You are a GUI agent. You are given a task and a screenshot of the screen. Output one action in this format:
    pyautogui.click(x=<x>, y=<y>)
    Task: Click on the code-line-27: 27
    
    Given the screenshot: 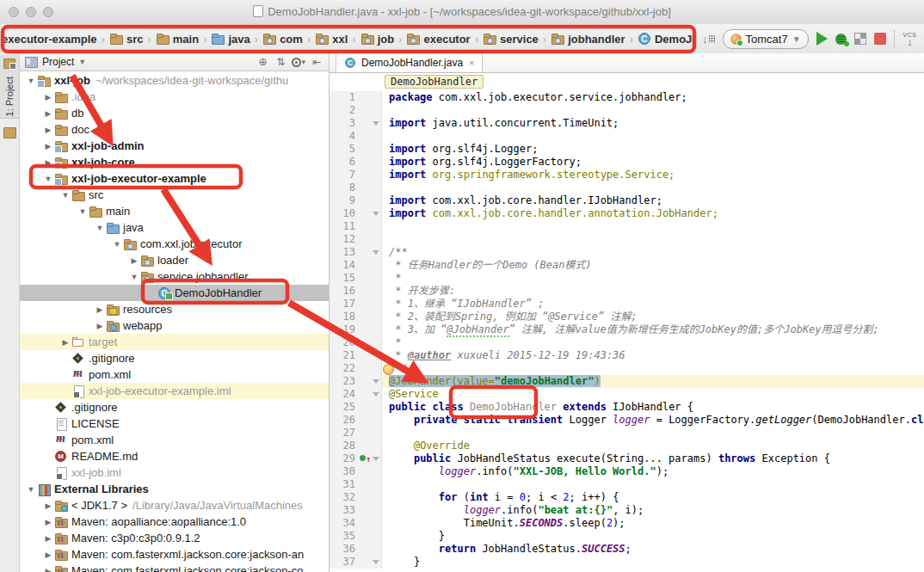 What is the action you would take?
    pyautogui.click(x=626, y=434)
    